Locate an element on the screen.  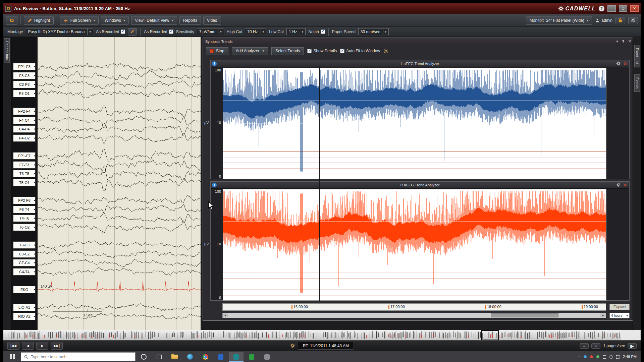
taskbar-search is located at coordinates (78, 357).